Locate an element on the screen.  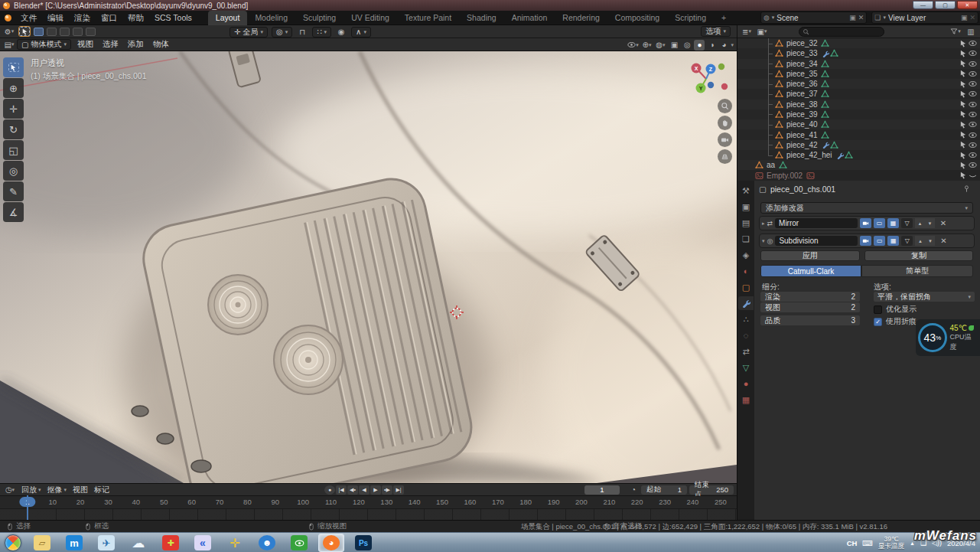
current-frame-field: 1 is located at coordinates (602, 490).